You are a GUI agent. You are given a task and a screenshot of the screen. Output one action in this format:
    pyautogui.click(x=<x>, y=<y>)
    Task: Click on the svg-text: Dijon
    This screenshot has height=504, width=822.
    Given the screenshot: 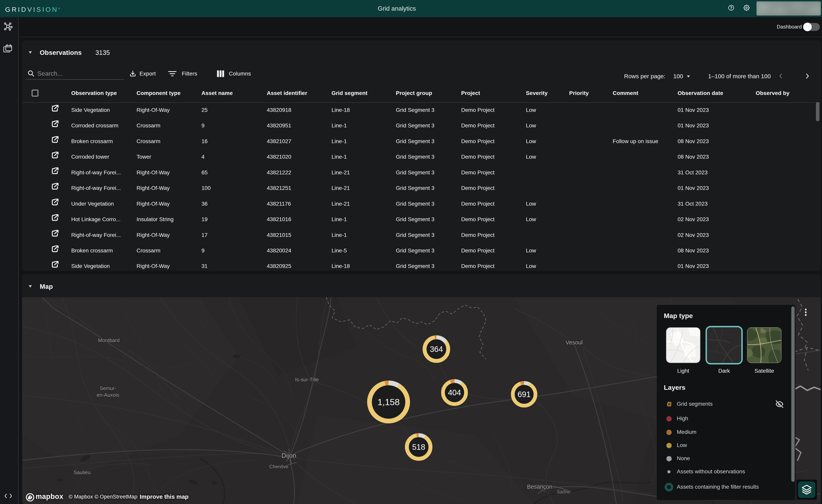 What is the action you would take?
    pyautogui.click(x=289, y=456)
    